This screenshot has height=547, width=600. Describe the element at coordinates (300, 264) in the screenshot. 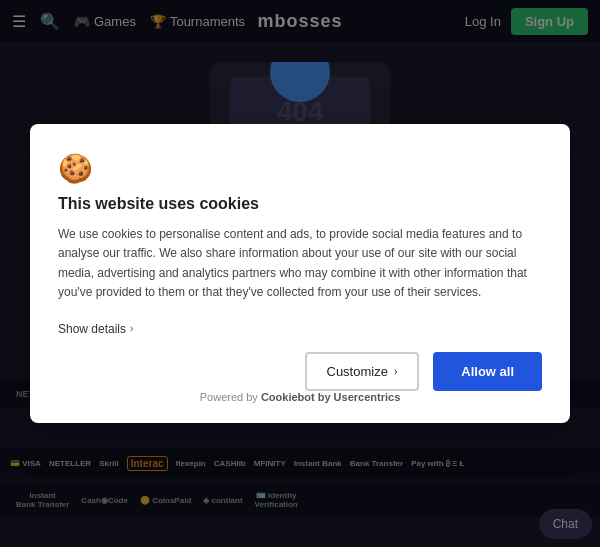

I see `cookie-body-text: We use cookies to personalise content an…` at that location.